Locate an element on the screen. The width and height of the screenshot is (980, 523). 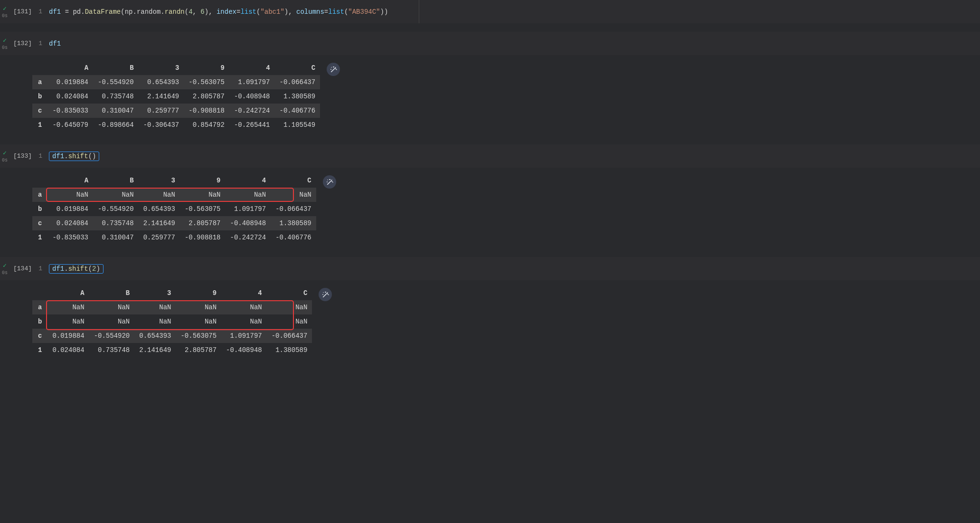
column-header: 3 is located at coordinates (160, 181).